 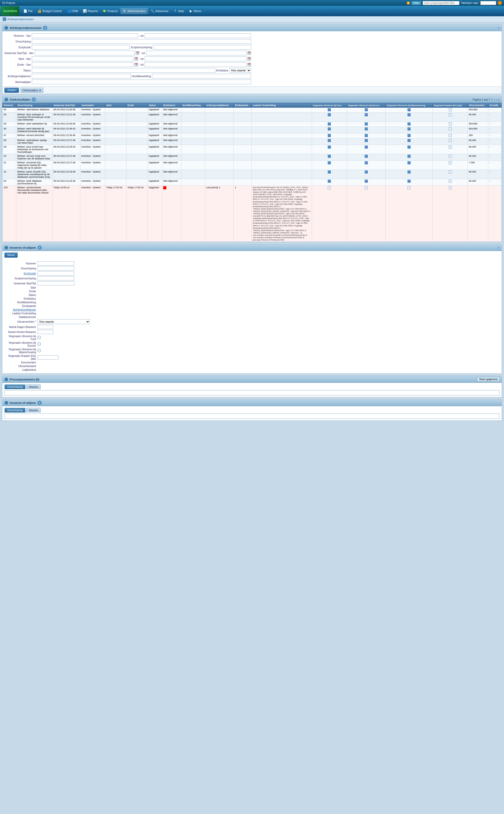 I want to click on nummer-van-input, so click(x=85, y=36).